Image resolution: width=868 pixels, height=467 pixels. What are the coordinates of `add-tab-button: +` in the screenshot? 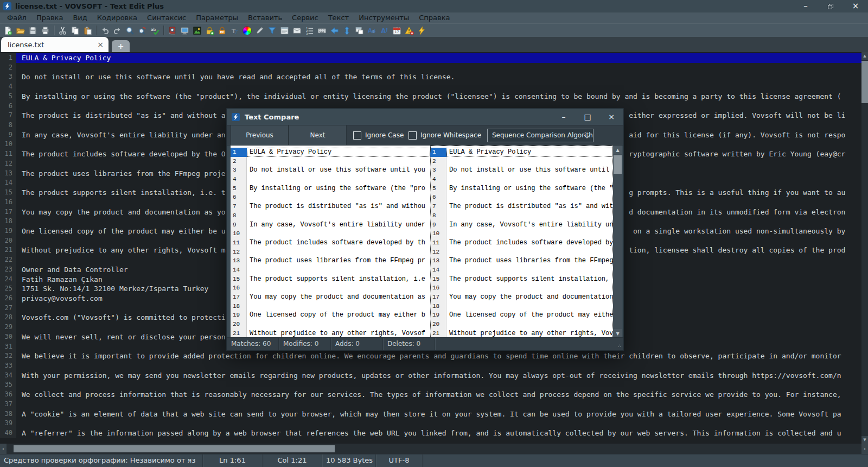 It's located at (120, 46).